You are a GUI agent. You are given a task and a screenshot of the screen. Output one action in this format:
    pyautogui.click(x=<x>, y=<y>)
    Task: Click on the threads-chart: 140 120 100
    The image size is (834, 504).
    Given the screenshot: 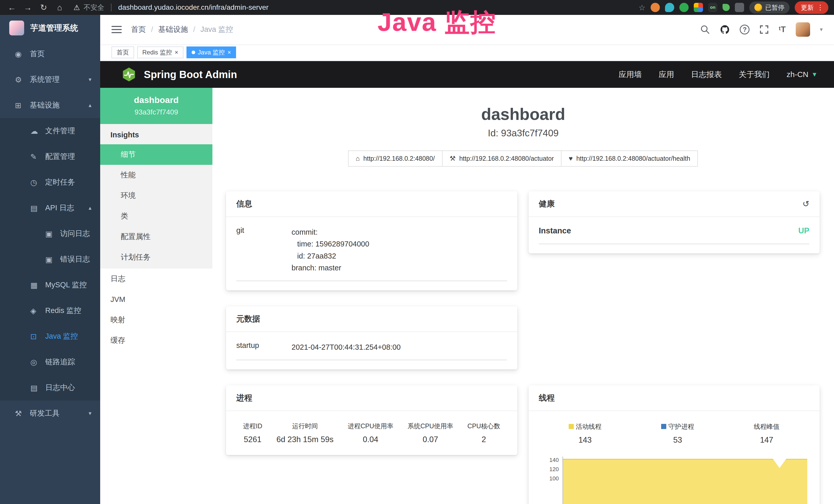 What is the action you would take?
    pyautogui.click(x=674, y=480)
    